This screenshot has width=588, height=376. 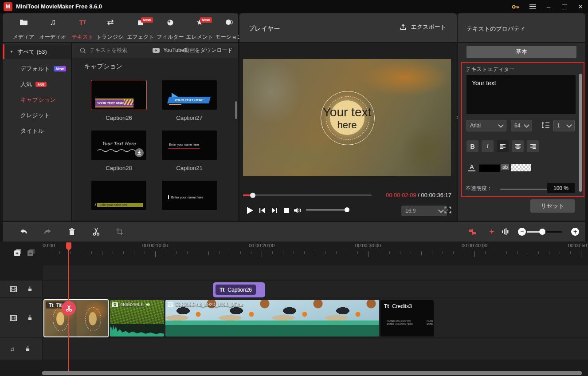 What do you see at coordinates (327, 210) in the screenshot?
I see `volume-slider` at bounding box center [327, 210].